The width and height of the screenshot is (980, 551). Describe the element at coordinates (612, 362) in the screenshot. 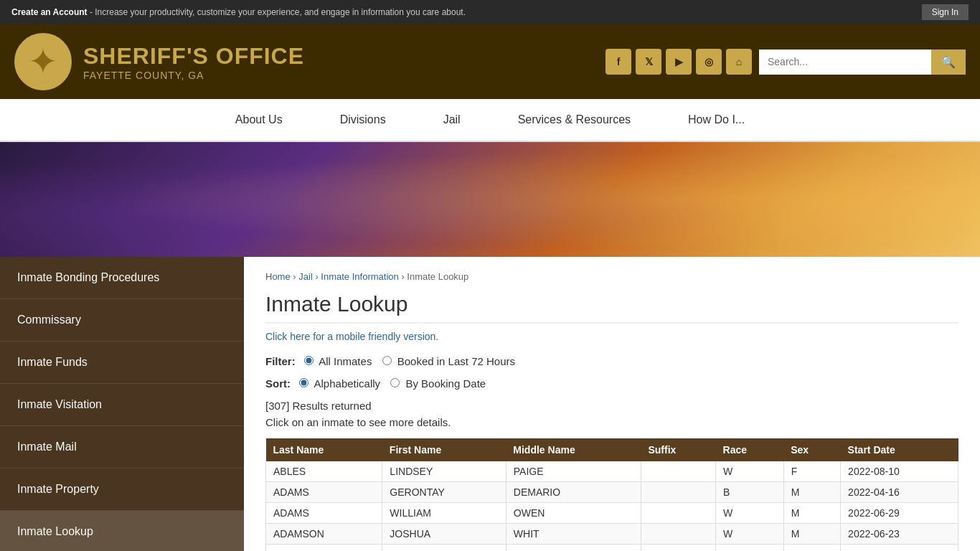

I see `filter-row: Filter: All Inmates Booked in Last 72 Ho…` at that location.